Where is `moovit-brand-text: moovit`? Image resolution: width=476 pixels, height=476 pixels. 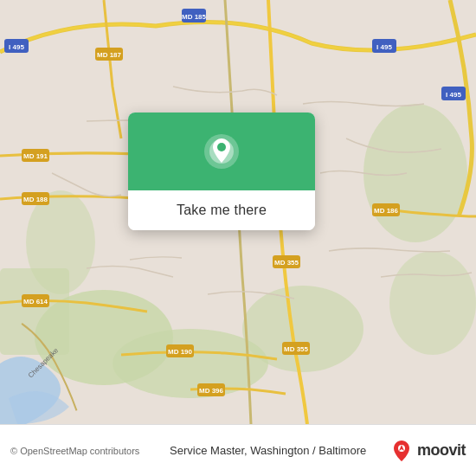 moovit-brand-text: moovit is located at coordinates (441, 450).